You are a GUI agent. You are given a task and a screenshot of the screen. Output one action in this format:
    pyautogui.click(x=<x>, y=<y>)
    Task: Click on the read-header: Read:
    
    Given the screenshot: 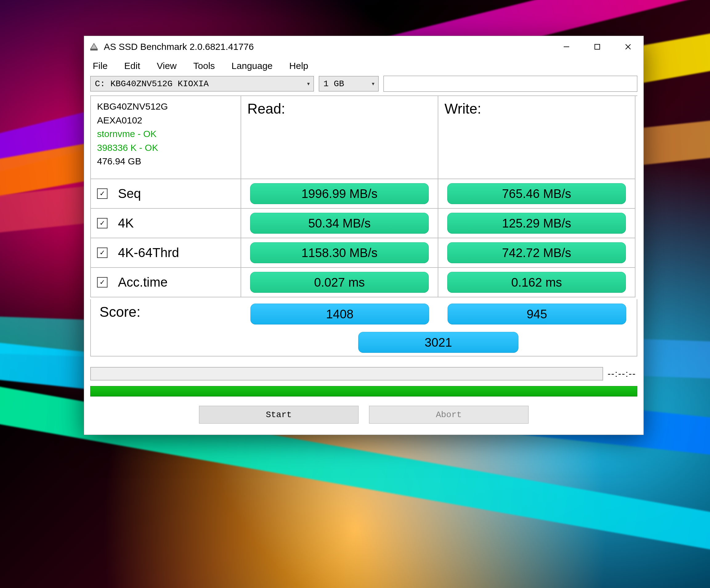 What is the action you would take?
    pyautogui.click(x=339, y=138)
    